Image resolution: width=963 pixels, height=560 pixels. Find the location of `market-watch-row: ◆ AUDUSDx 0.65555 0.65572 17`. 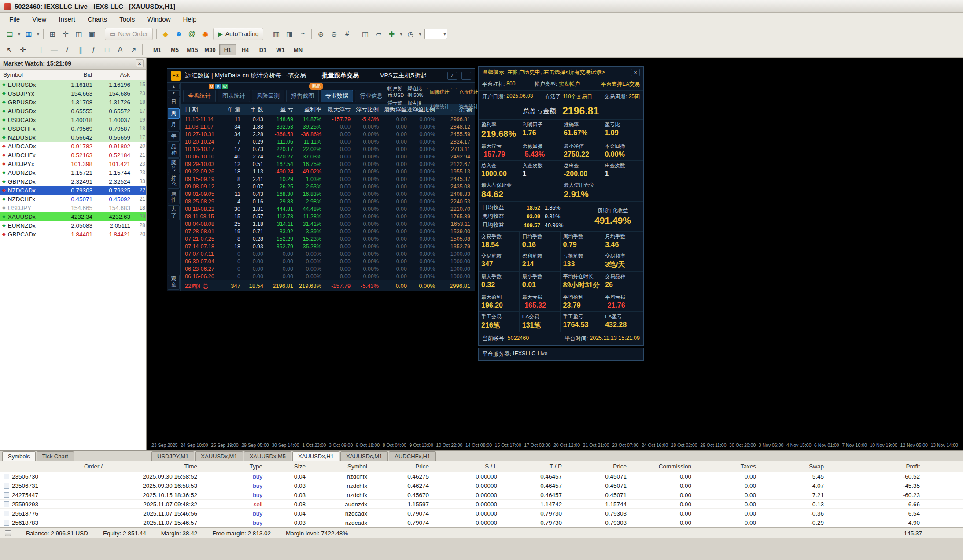

market-watch-row: ◆ AUDUSDx 0.65555 0.65572 17 is located at coordinates (73, 111).